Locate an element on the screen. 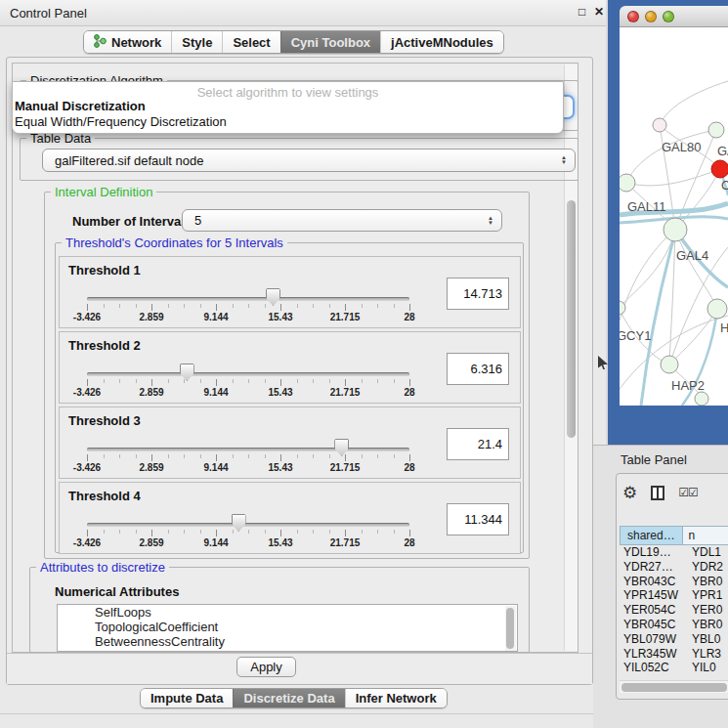 This screenshot has width=728, height=728. table-data-group: Table Data galFiltered.sif default node … is located at coordinates (299, 159).